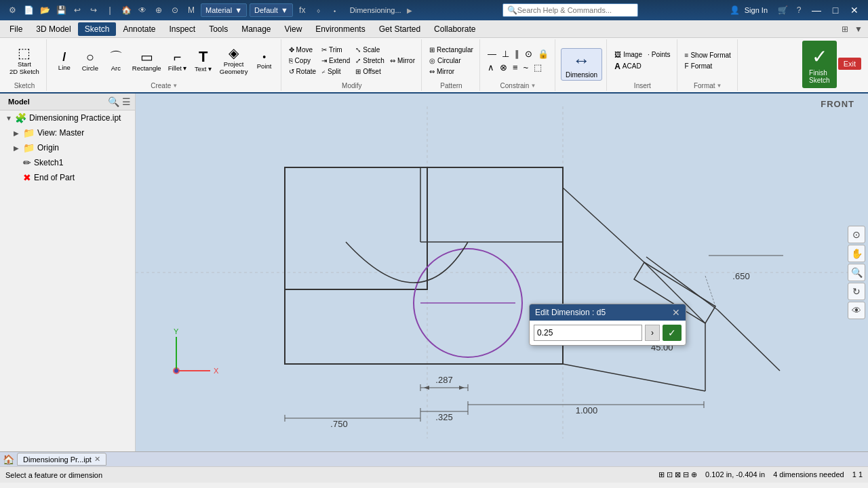 The height and width of the screenshot is (488, 868). Describe the element at coordinates (708, 66) in the screenshot. I see `format-btn: FFormat` at that location.